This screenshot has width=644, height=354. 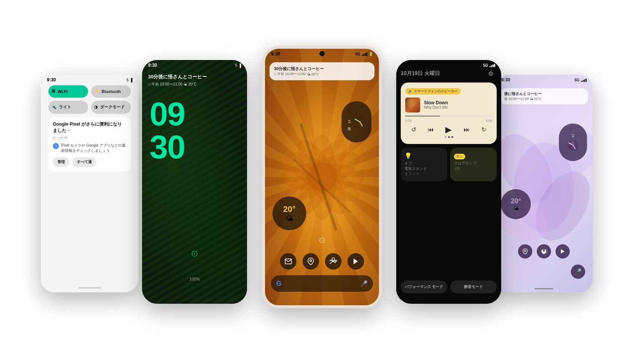 What do you see at coordinates (356, 261) in the screenshot?
I see `youtube-icon` at bounding box center [356, 261].